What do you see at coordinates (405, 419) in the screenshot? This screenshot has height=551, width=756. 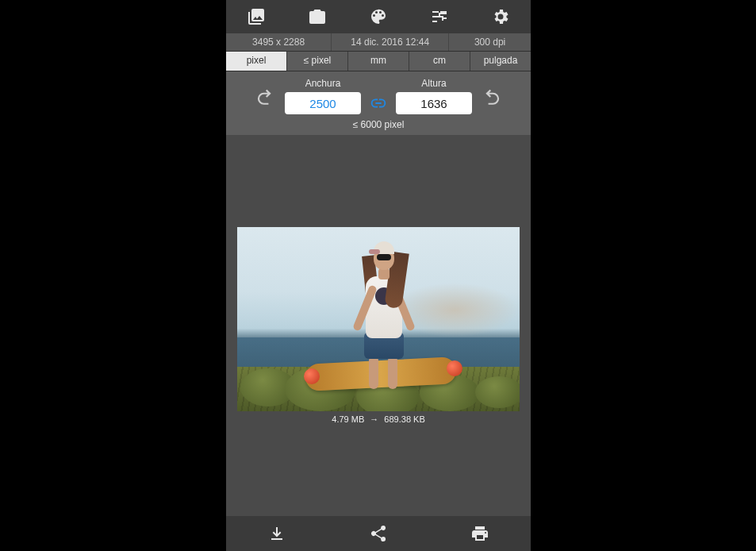 I see `filesize-resized: 689.38 KB` at bounding box center [405, 419].